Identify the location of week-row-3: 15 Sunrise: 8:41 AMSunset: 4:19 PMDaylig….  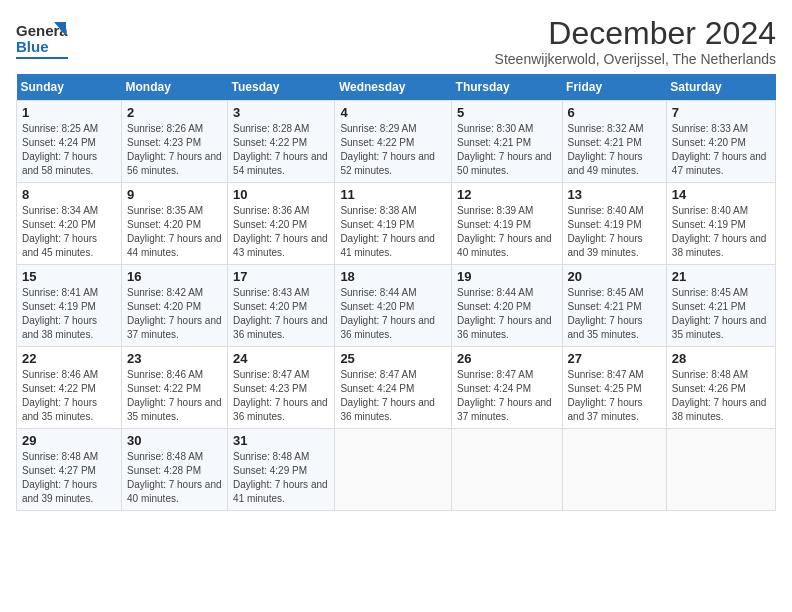
(396, 306).